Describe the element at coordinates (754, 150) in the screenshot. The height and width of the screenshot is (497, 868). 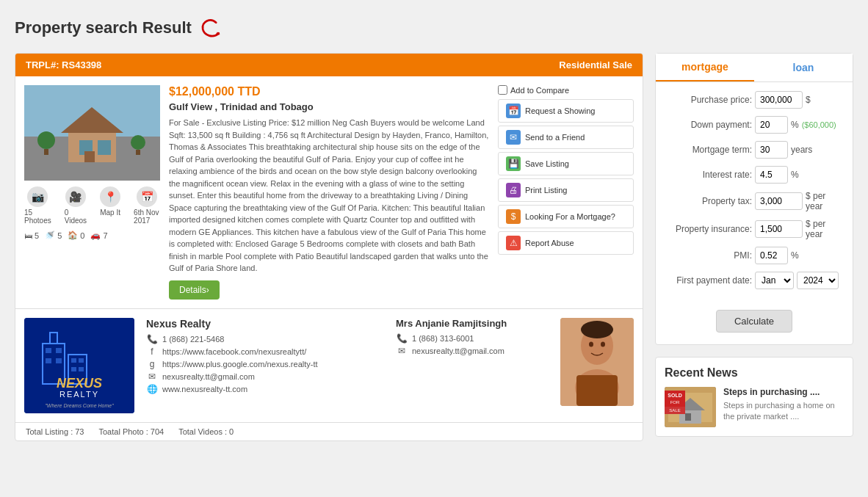
I see `mortgage-term-row: Mortgage term: years` at that location.